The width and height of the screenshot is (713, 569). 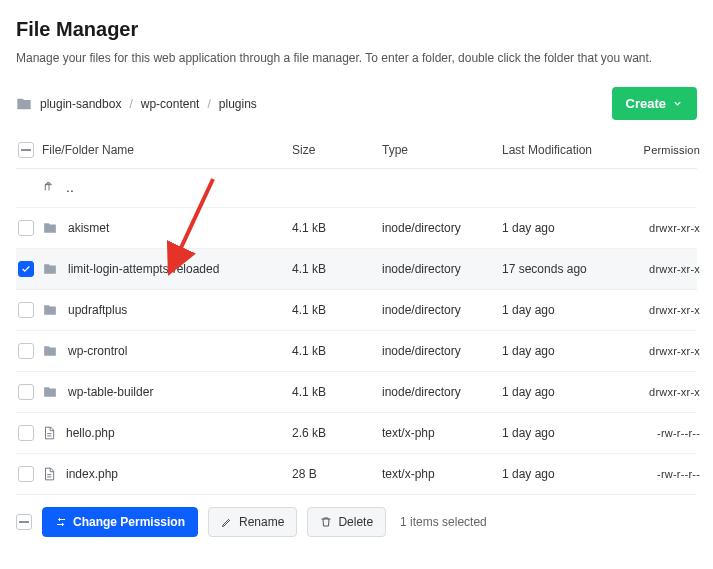 What do you see at coordinates (356, 152) in the screenshot?
I see `table-header: File/Folder Name Size Type Last Modifica…` at bounding box center [356, 152].